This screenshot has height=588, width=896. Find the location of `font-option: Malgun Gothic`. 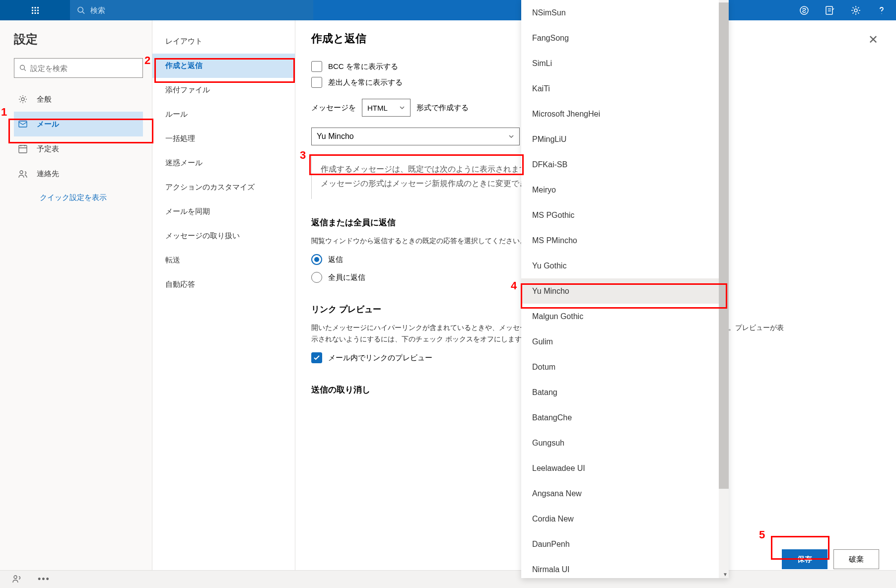

font-option: Malgun Gothic is located at coordinates (625, 317).